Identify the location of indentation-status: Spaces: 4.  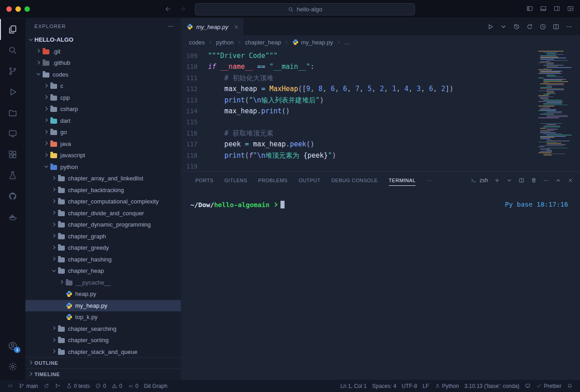
(384, 386).